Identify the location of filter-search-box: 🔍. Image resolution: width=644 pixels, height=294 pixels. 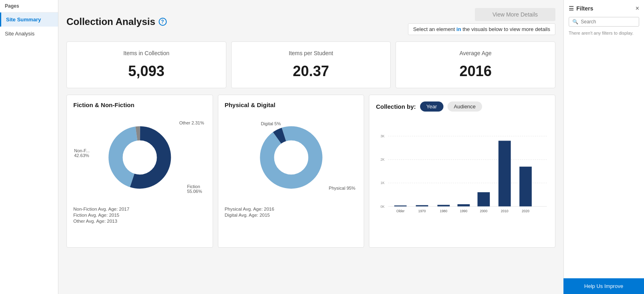
(604, 22).